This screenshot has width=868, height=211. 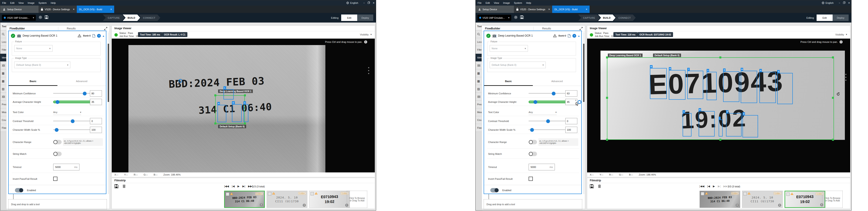 I want to click on language-selector: English, so click(x=352, y=3).